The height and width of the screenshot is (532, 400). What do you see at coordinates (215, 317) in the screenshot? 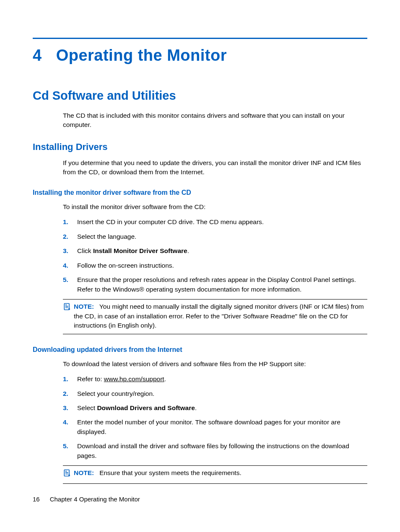
I see `note-block-cd: NOTE: You might need to manually install…` at bounding box center [215, 317].